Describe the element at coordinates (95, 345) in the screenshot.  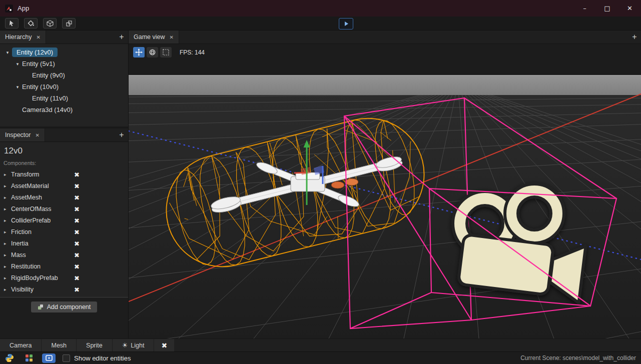
I see `bottom-tab-sprite: Sprite` at that location.